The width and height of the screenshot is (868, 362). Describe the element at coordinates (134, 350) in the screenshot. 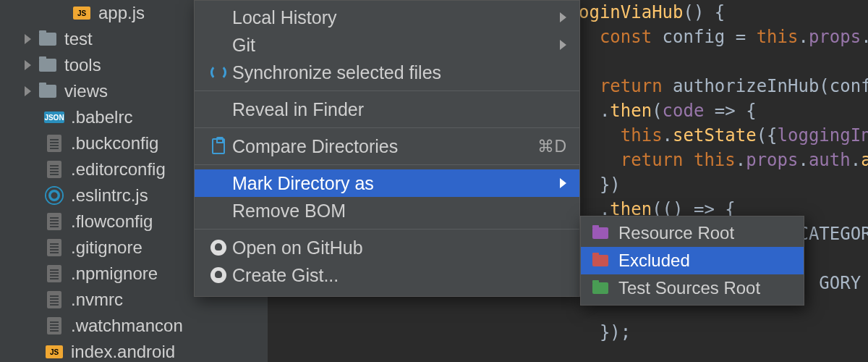

I see `tree-file-indexandroid: JS index.android` at that location.